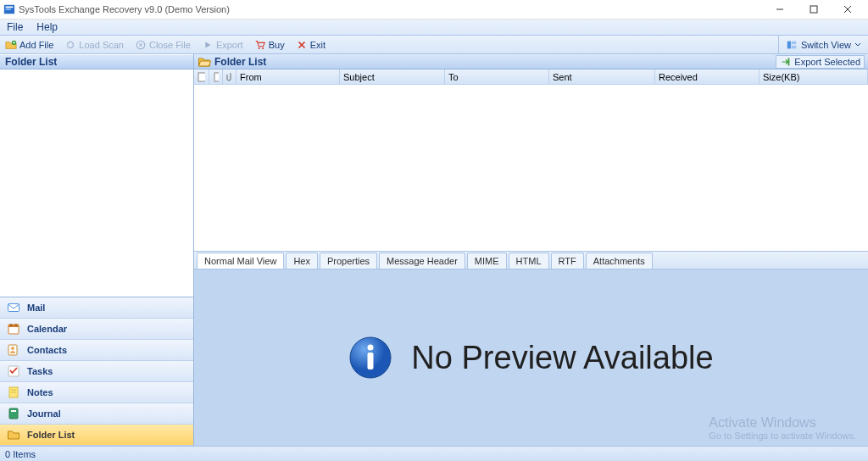 The width and height of the screenshot is (868, 461). What do you see at coordinates (786, 62) in the screenshot?
I see `export-icon` at bounding box center [786, 62].